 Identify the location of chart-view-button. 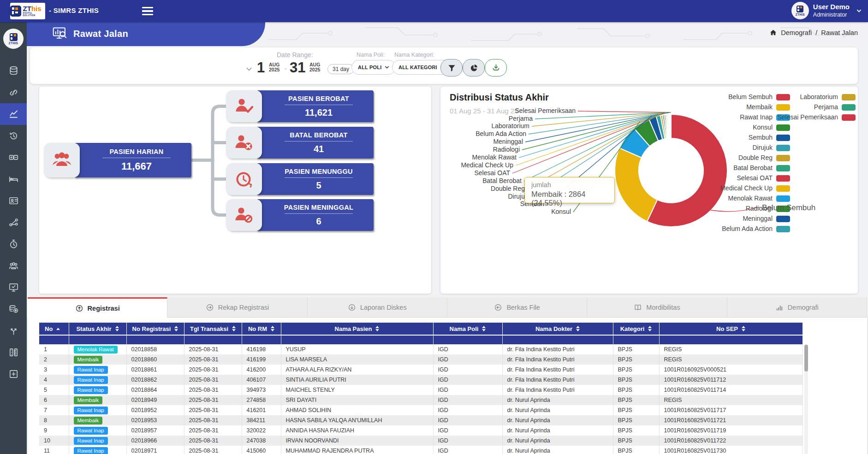
(474, 68).